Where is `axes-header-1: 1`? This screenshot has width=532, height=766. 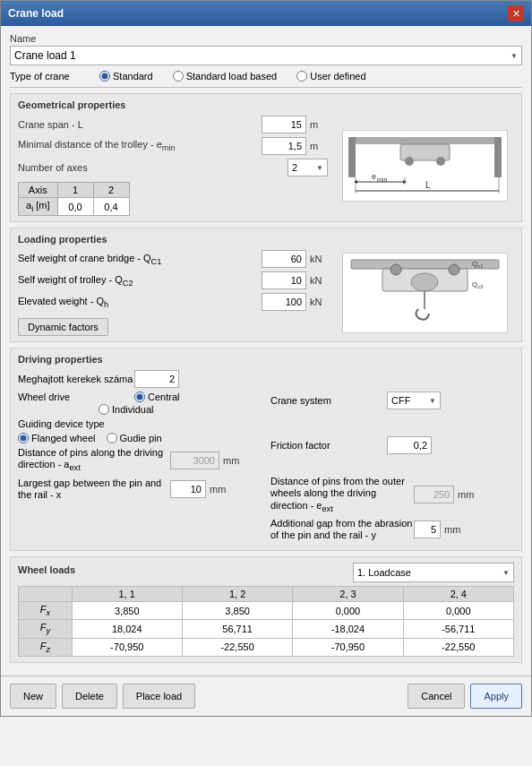 axes-header-1: 1 is located at coordinates (75, 190).